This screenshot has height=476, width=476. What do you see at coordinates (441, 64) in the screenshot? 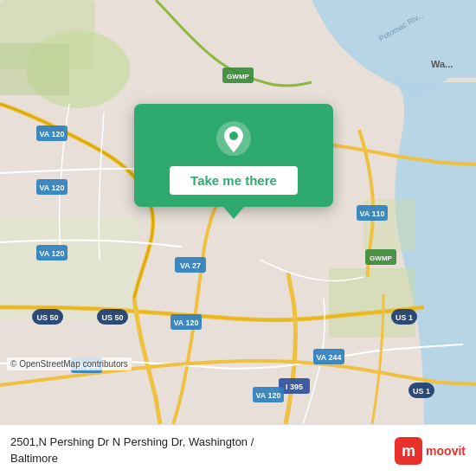
I see `svg-text: Wa...` at bounding box center [441, 64].